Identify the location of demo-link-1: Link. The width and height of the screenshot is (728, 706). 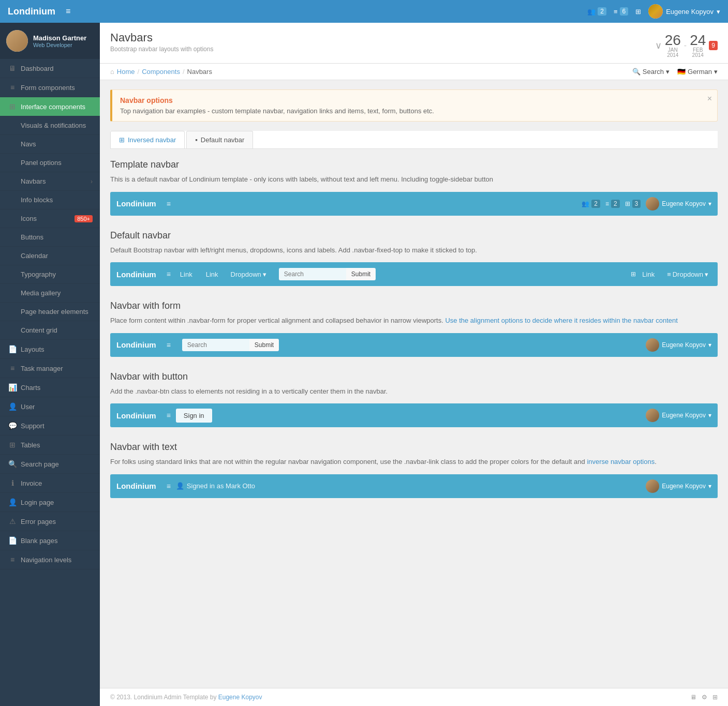
(186, 274).